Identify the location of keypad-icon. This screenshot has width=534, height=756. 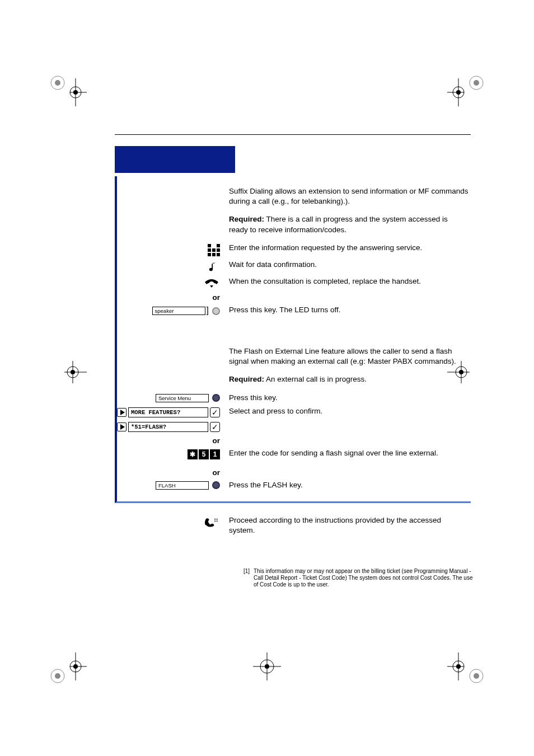
(214, 250).